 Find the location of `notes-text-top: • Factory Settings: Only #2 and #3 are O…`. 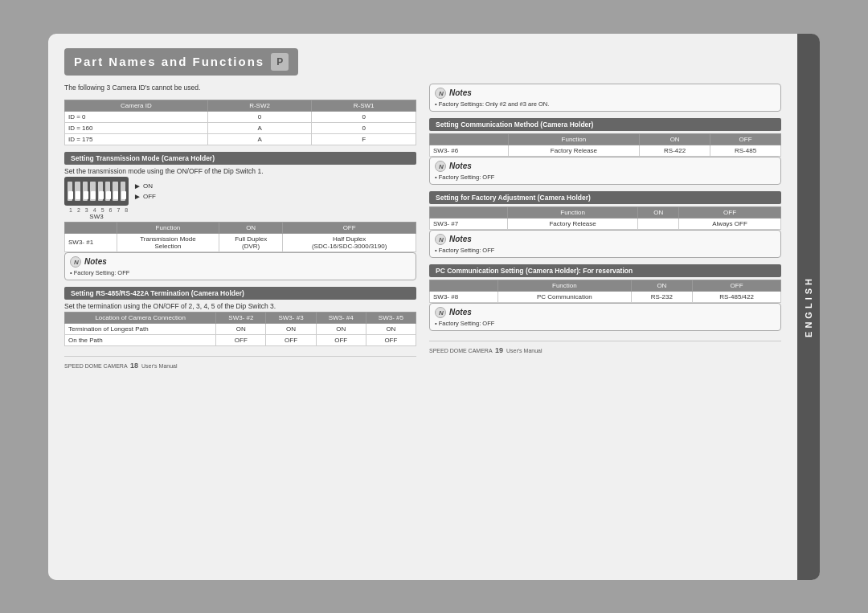

notes-text-top: • Factory Settings: Only #2 and #3 are O… is located at coordinates (605, 104).